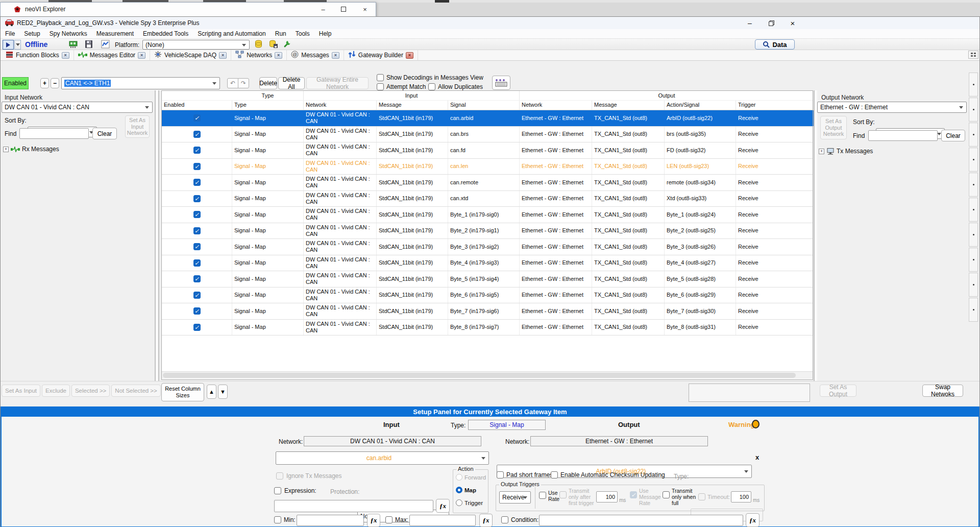 The height and width of the screenshot is (527, 980). I want to click on menu-spy-networks: Spy Networks, so click(68, 34).